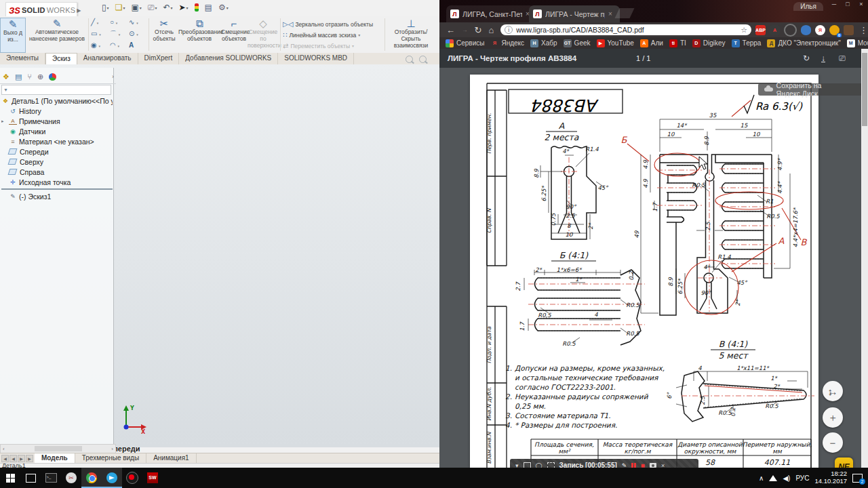 The height and width of the screenshot is (488, 868). What do you see at coordinates (119, 34) in the screenshot?
I see `arc-tool-icon: ⌒ ▾` at bounding box center [119, 34].